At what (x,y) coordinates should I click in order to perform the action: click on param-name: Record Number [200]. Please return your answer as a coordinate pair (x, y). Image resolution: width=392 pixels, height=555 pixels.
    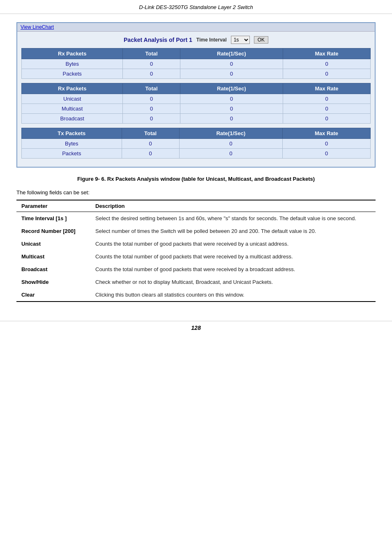
    Looking at the image, I should click on (53, 231).